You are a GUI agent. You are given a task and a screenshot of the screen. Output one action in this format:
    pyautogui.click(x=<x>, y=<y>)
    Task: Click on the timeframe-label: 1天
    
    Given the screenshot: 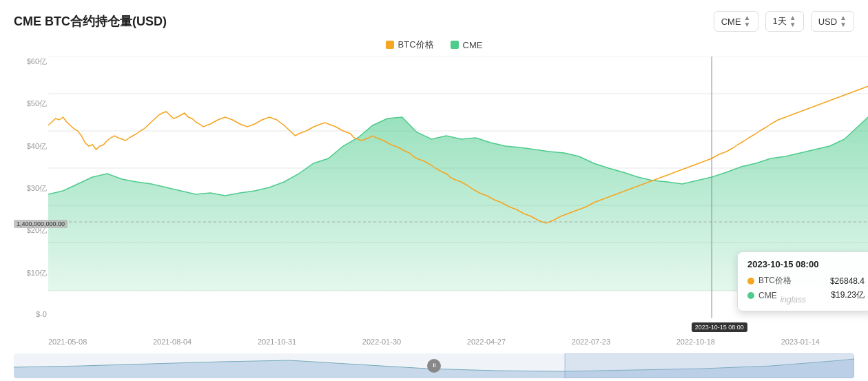 What is the action you would take?
    pyautogui.click(x=780, y=21)
    